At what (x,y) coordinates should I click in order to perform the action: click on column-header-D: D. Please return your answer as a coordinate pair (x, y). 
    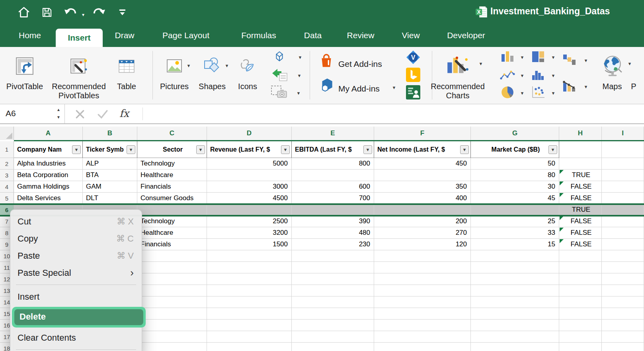
    Looking at the image, I should click on (249, 133).